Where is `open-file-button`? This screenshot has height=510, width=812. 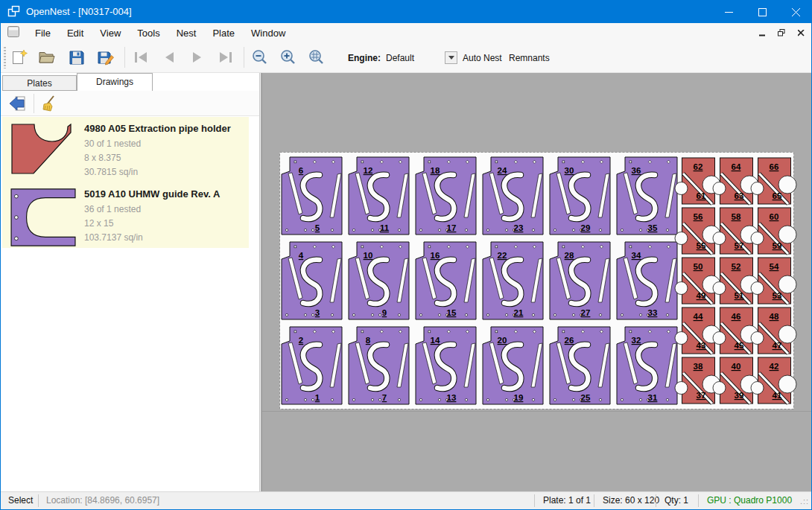 open-file-button is located at coordinates (47, 57).